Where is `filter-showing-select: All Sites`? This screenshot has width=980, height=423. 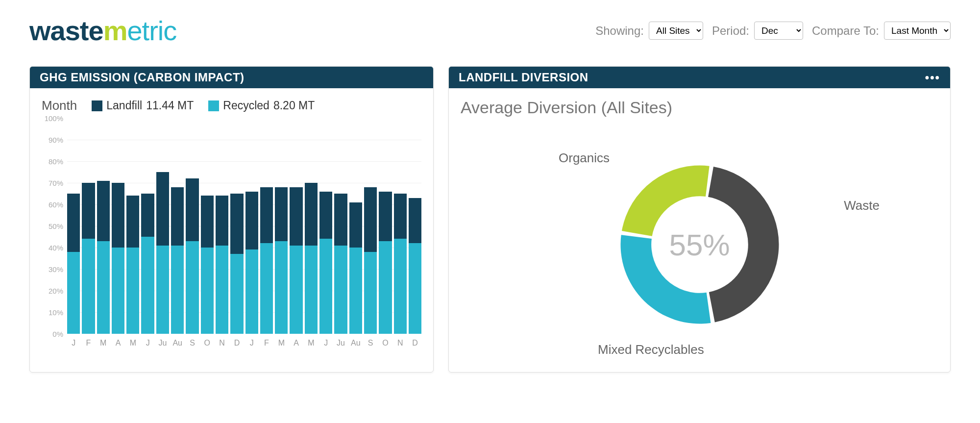
filter-showing-select: All Sites is located at coordinates (676, 30).